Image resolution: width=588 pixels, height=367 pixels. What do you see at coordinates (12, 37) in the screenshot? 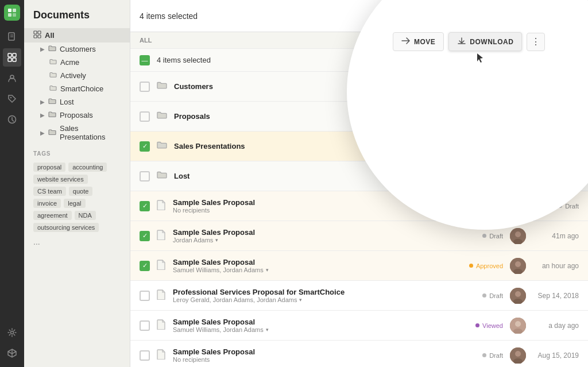
I see `nav-icon-documents` at bounding box center [12, 37].